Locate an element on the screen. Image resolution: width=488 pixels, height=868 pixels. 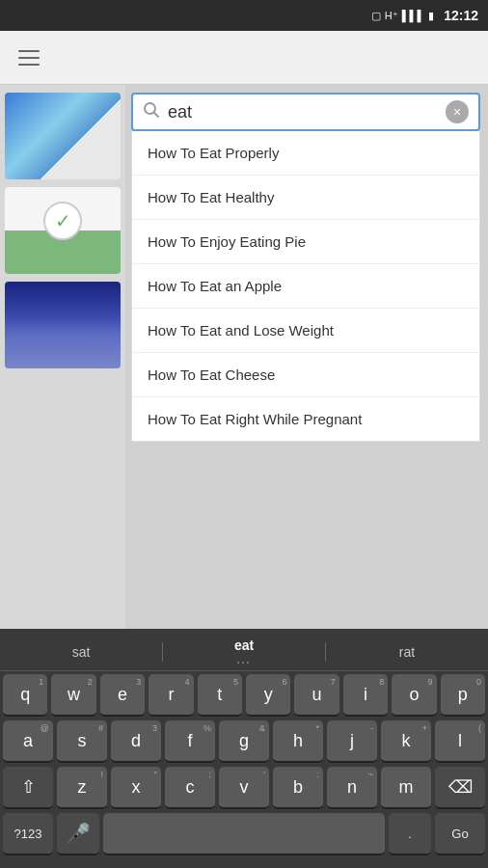
status-icons: ▢ H⁺ ▌▌▌ ▮ is located at coordinates (403, 15).